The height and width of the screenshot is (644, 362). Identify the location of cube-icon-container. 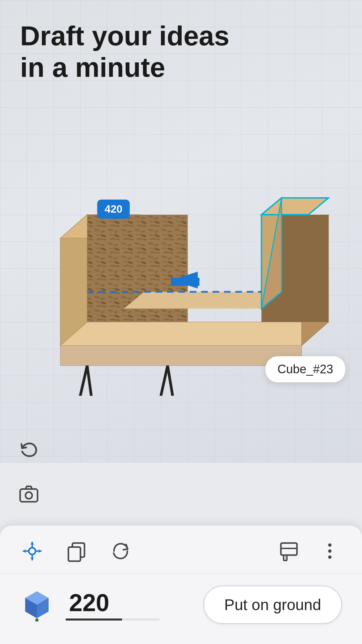
(37, 605).